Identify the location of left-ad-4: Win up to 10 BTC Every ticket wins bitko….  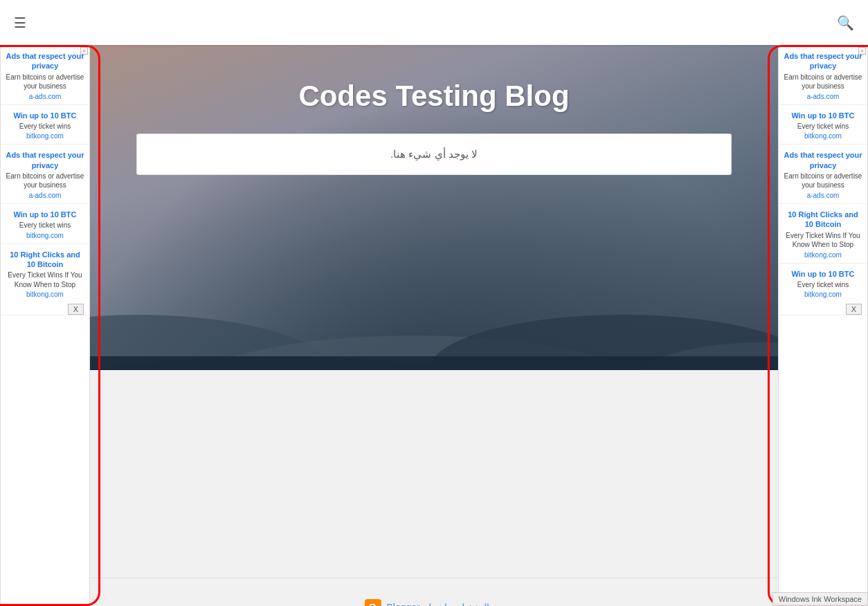
(45, 224).